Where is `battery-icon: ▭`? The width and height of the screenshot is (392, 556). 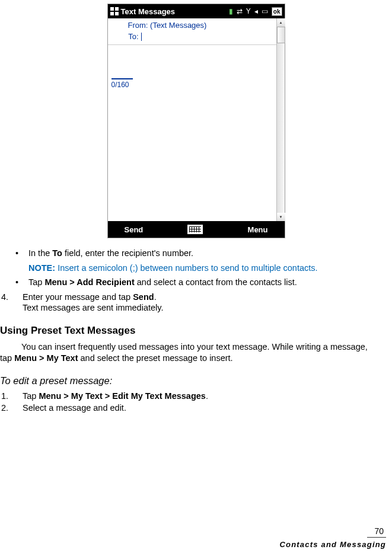
battery-icon: ▭ is located at coordinates (264, 11).